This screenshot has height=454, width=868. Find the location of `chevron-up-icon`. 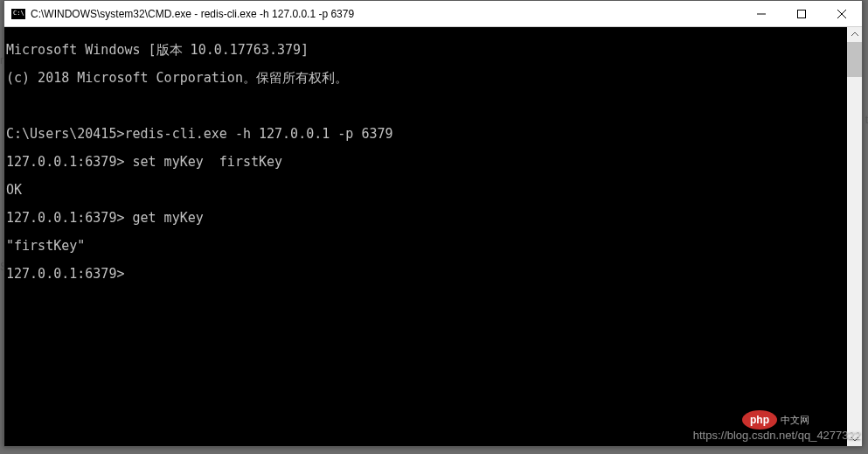

chevron-up-icon is located at coordinates (855, 35).